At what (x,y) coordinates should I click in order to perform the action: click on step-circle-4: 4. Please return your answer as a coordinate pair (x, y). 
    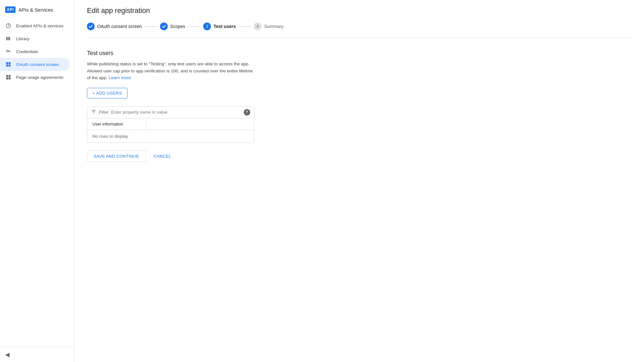
    Looking at the image, I should click on (258, 26).